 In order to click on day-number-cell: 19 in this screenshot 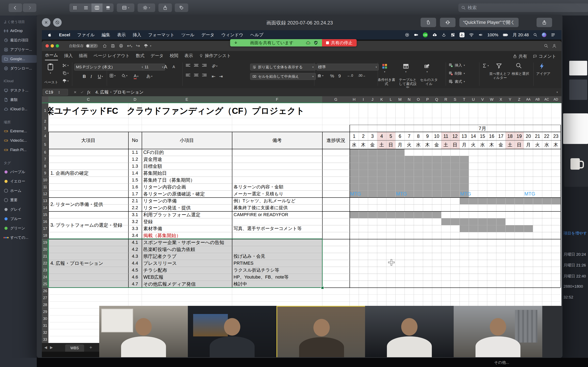, I will do `click(519, 136)`.